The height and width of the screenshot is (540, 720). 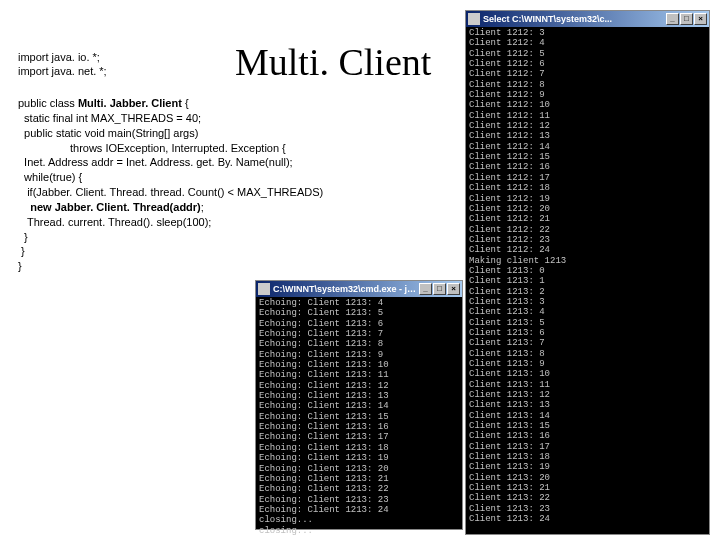 What do you see at coordinates (170, 178) in the screenshot?
I see `code-line: while(true) {` at bounding box center [170, 178].